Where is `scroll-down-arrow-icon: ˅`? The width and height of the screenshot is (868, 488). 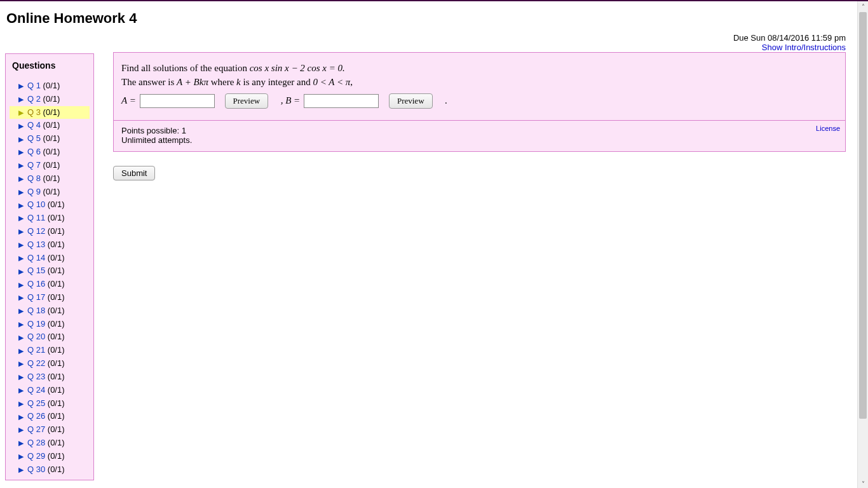 scroll-down-arrow-icon: ˅ is located at coordinates (863, 483).